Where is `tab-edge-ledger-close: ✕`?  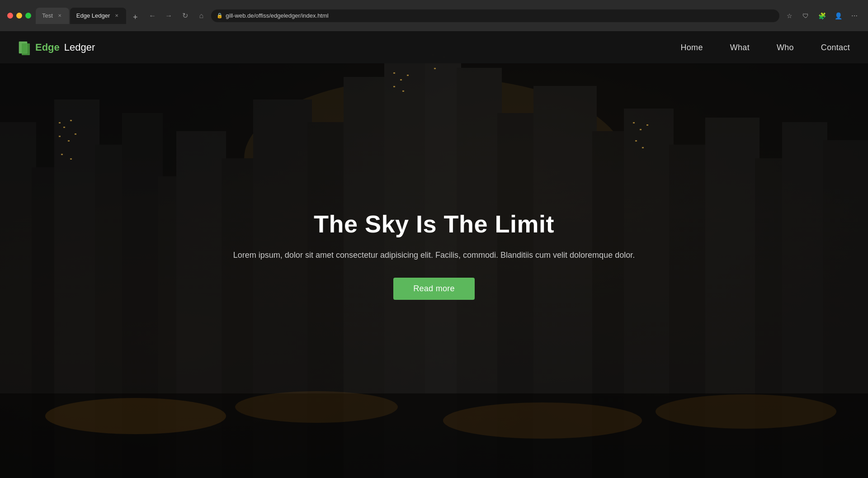 tab-edge-ledger-close: ✕ is located at coordinates (117, 16).